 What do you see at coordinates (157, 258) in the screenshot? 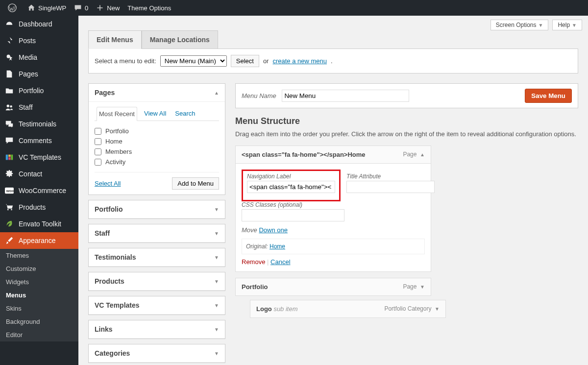
I see `metabox-testimonials: Testimonials▼` at bounding box center [157, 258].